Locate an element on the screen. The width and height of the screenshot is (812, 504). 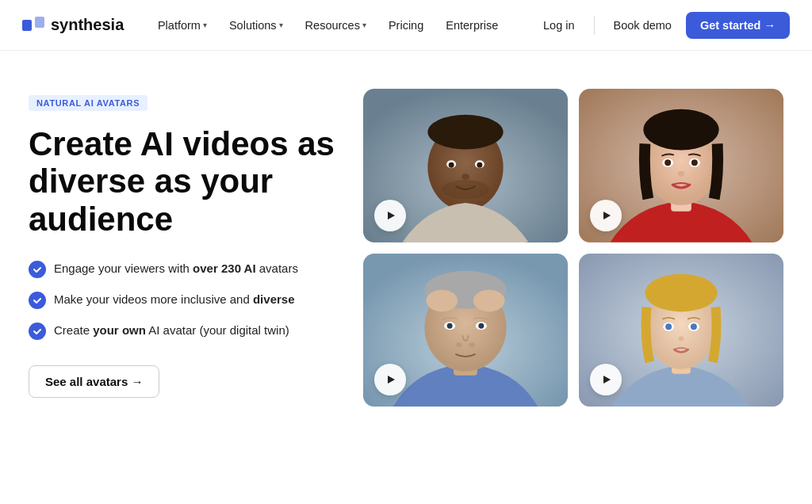
book-demo-button: Book demo is located at coordinates (642, 25).